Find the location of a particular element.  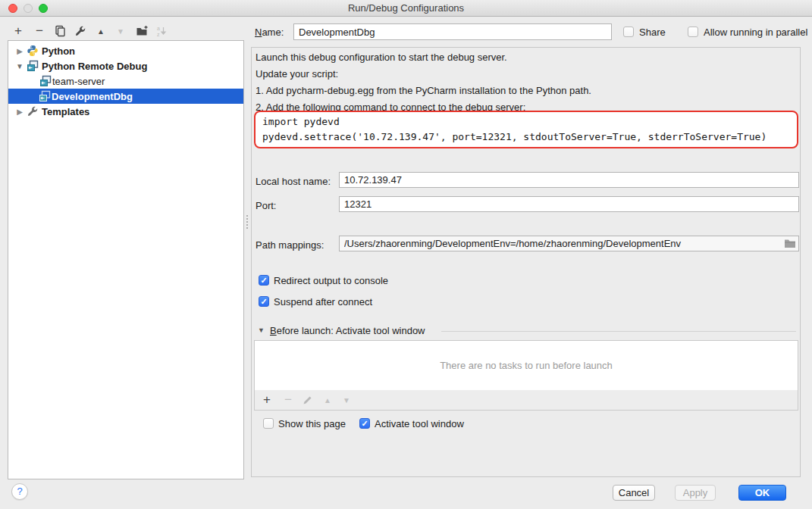

task-list-toolbar: + − ▲ ▼ is located at coordinates (526, 400).